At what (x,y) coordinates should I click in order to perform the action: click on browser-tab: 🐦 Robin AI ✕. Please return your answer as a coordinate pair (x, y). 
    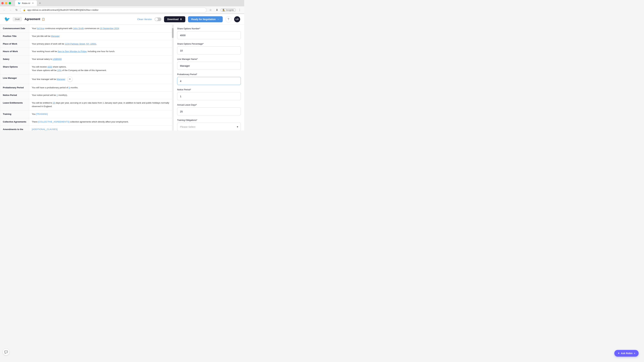
    Looking at the image, I should click on (26, 3).